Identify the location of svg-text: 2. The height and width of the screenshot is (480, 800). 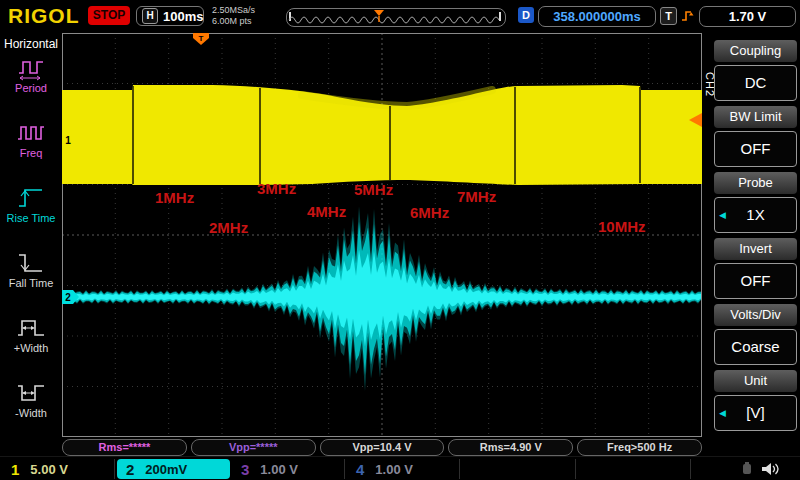
(68, 298).